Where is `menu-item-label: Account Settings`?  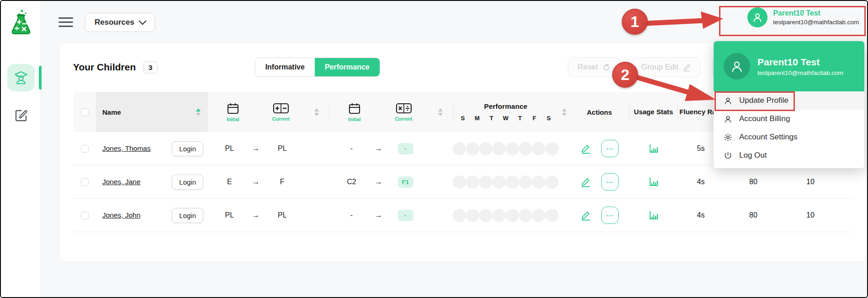 menu-item-label: Account Settings is located at coordinates (768, 137).